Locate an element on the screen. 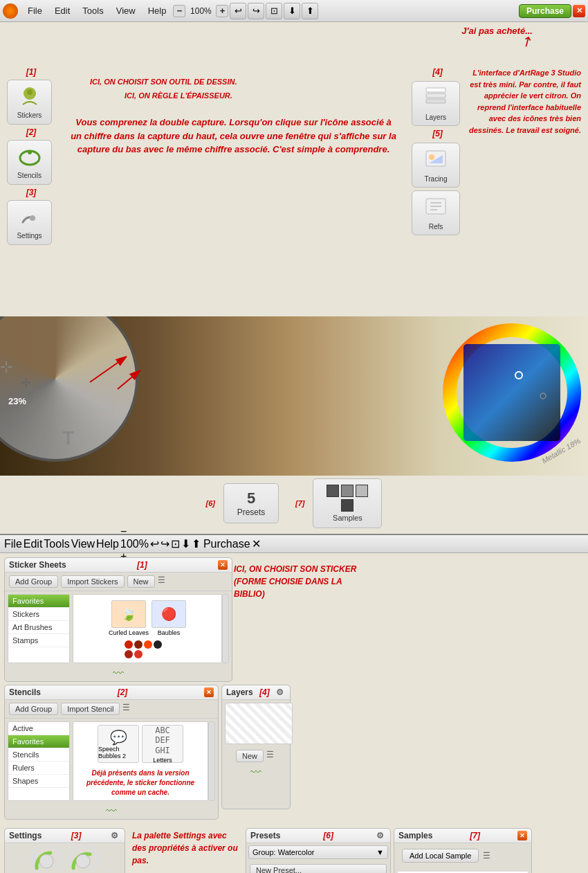  save-btn-2: ⬇ is located at coordinates (185, 544).